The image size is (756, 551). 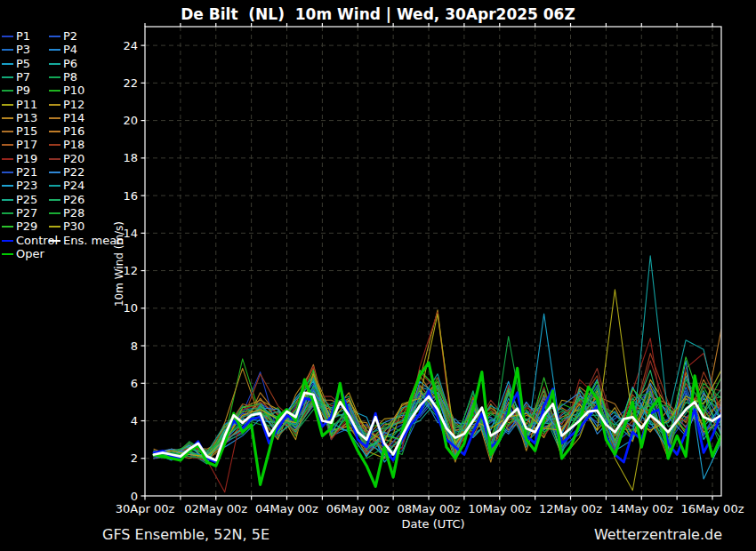 I want to click on y-tick-label: 22, so click(x=130, y=84).